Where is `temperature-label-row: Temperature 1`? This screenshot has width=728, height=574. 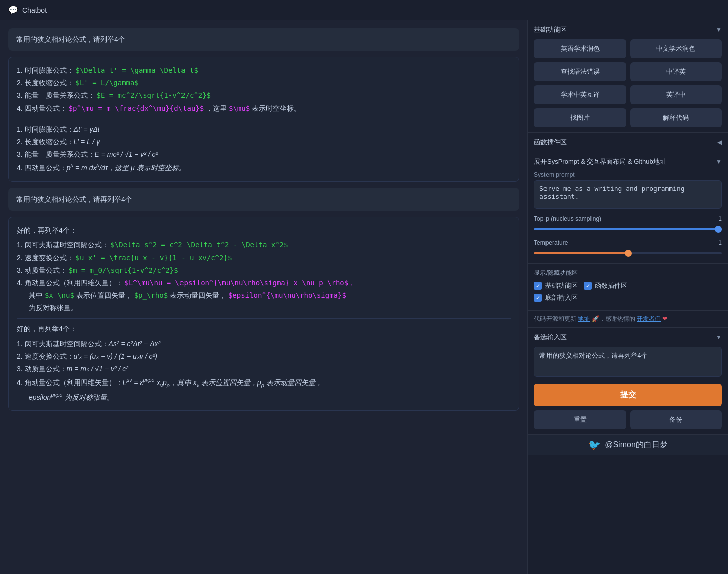
temperature-label-row: Temperature 1 is located at coordinates (628, 243).